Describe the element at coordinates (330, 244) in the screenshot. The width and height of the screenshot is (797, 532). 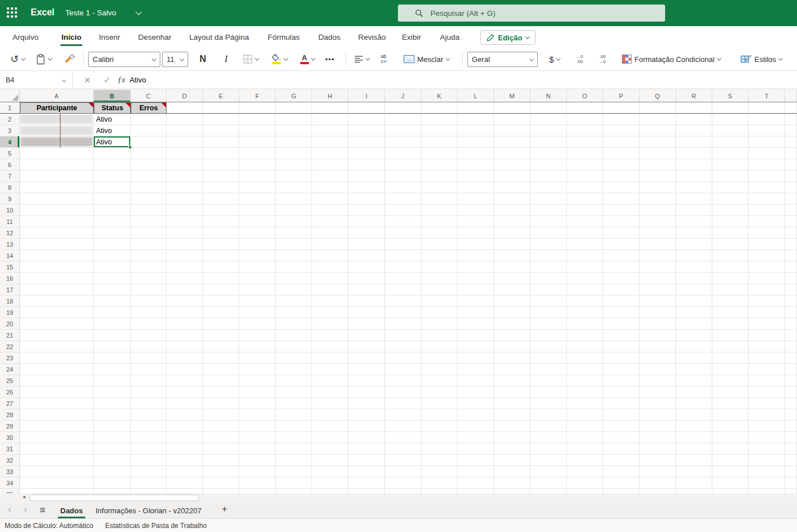
I see `cell-H13` at that location.